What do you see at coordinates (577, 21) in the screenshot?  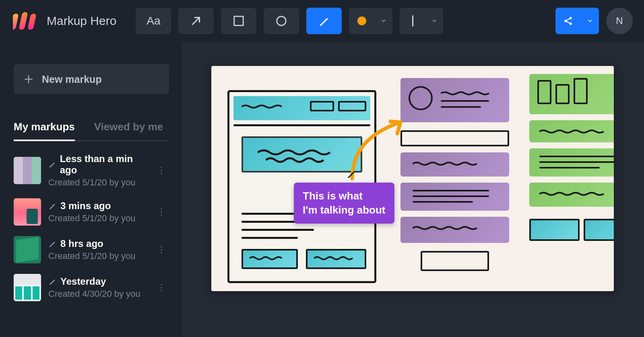 I see `share-button` at bounding box center [577, 21].